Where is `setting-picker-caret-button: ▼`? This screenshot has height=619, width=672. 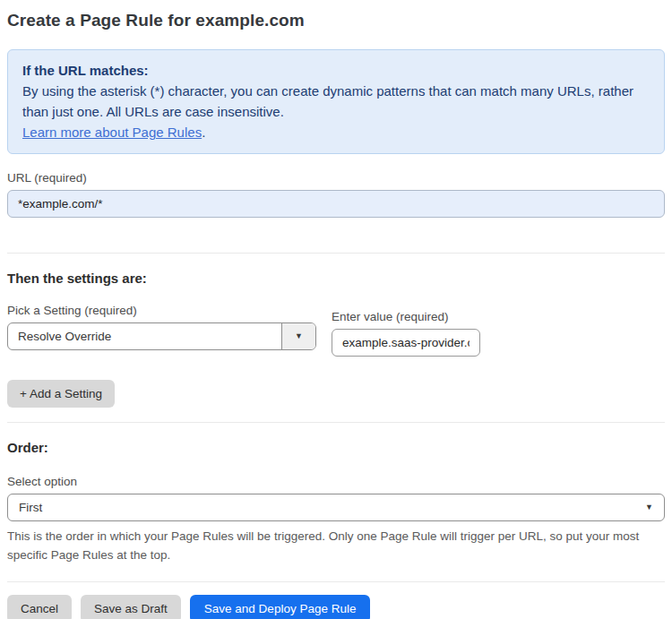
setting-picker-caret-button: ▼ is located at coordinates (298, 337).